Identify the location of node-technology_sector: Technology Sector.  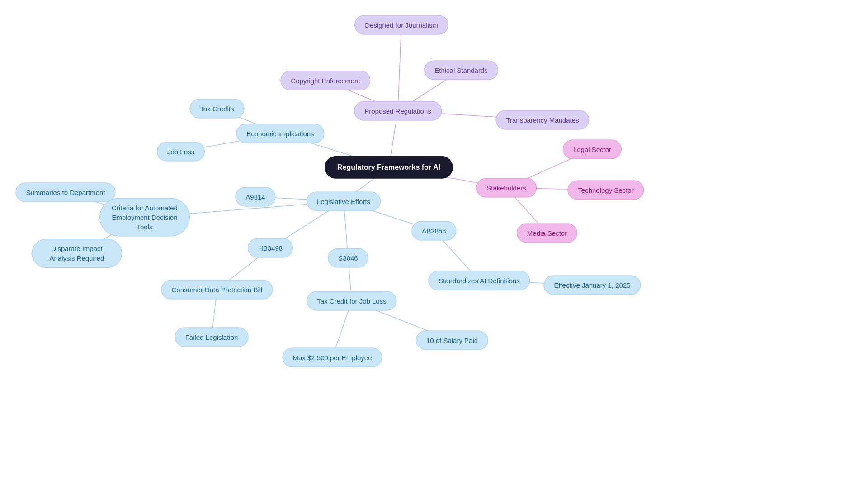
(606, 190).